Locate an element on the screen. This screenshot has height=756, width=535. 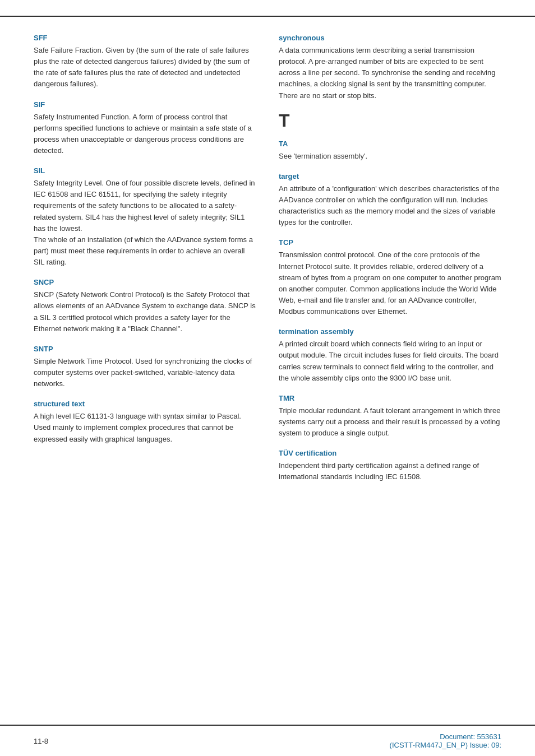
term-tuv-certification: TÜV certification is located at coordinates (390, 453).